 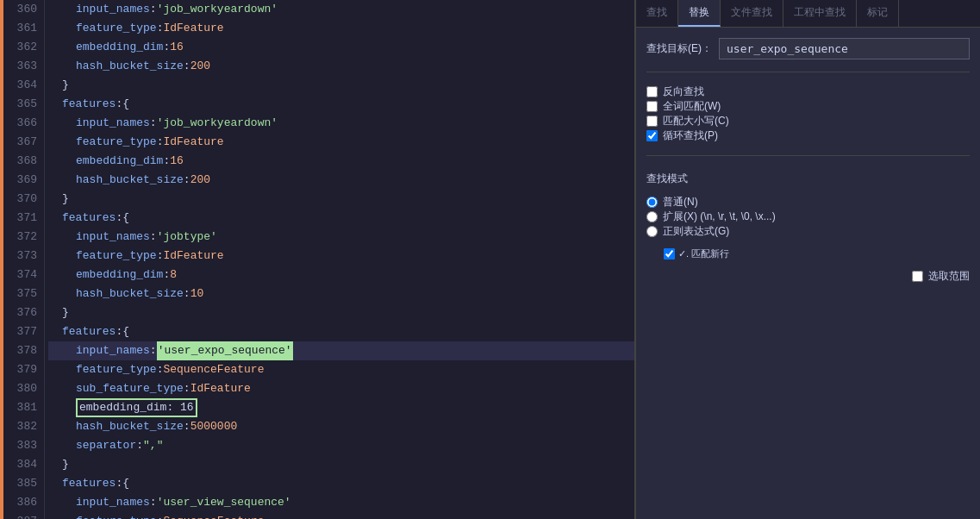 What do you see at coordinates (341, 275) in the screenshot?
I see `code-line-374: embedding_dim: 8` at bounding box center [341, 275].